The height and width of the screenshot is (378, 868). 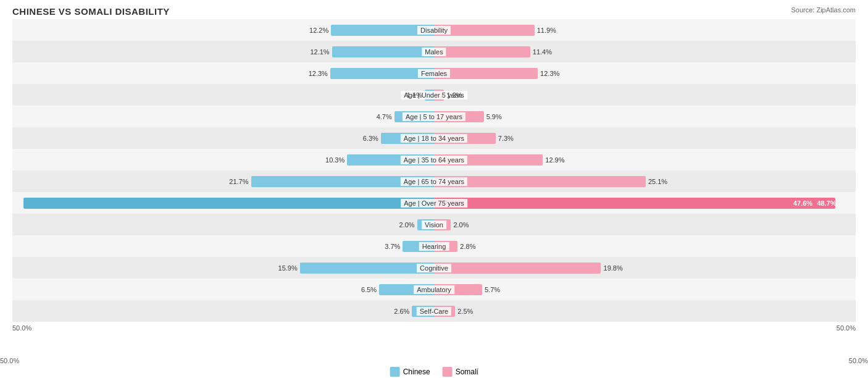 What do you see at coordinates (803, 203) in the screenshot?
I see `somali-value: 47.6%` at bounding box center [803, 203].